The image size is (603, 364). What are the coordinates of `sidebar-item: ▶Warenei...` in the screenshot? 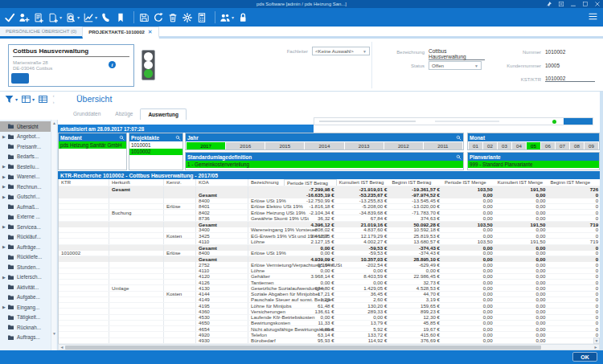 It's located at (26, 177).